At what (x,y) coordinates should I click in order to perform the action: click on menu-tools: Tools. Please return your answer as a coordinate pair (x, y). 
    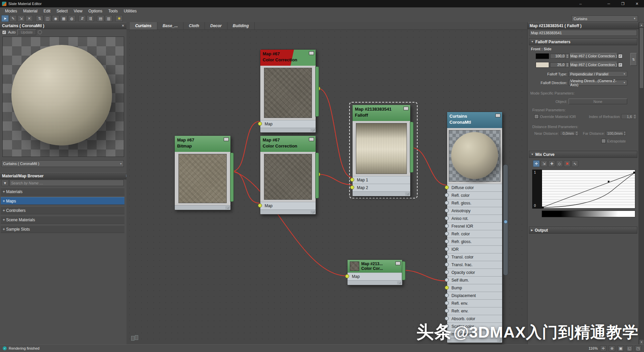
    Looking at the image, I should click on (113, 11).